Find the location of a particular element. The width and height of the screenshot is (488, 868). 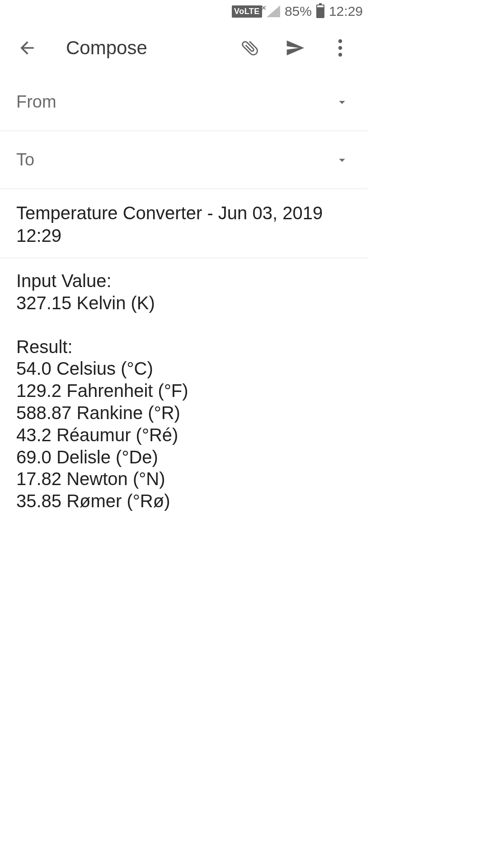

page-title: Compose is located at coordinates (148, 48).